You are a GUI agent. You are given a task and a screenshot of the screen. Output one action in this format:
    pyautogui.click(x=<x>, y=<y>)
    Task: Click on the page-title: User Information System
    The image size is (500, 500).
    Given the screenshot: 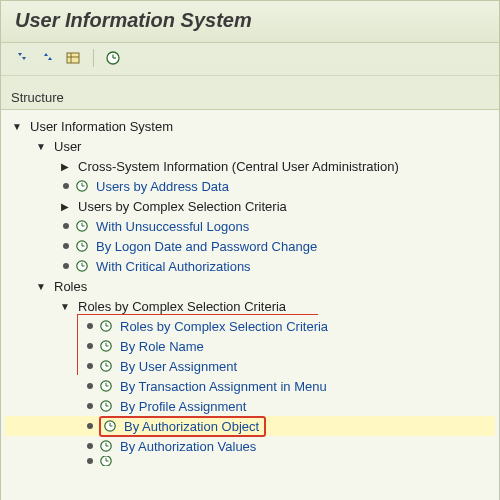 What is the action you would take?
    pyautogui.click(x=250, y=20)
    